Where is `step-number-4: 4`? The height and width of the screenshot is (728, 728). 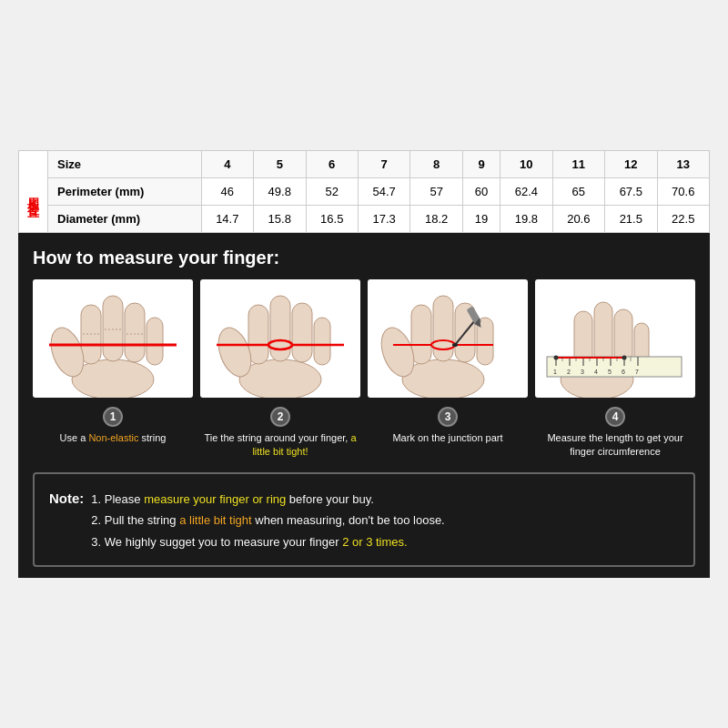
step-number-4: 4 is located at coordinates (615, 417).